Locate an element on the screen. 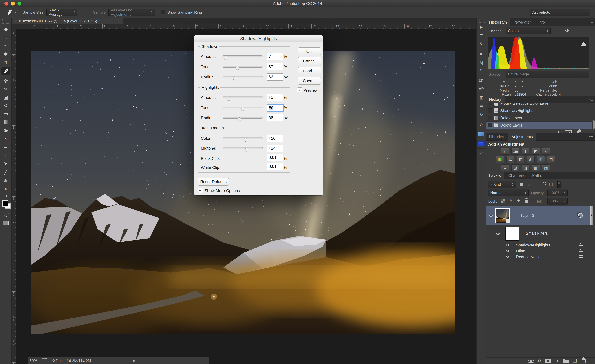 Image resolution: width=595 pixels, height=364 pixels. highlights-tone-slider is located at coordinates (242, 107).